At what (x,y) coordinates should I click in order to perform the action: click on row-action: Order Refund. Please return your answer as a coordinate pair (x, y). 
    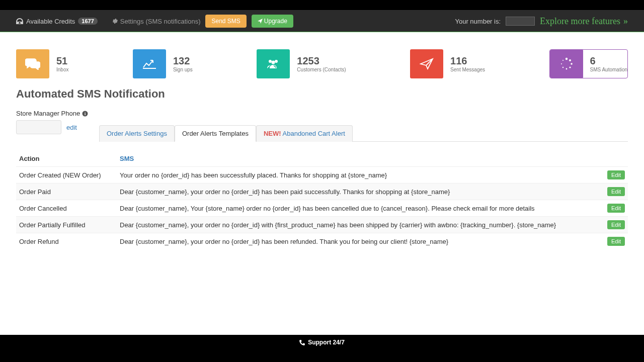
    Looking at the image, I should click on (66, 241).